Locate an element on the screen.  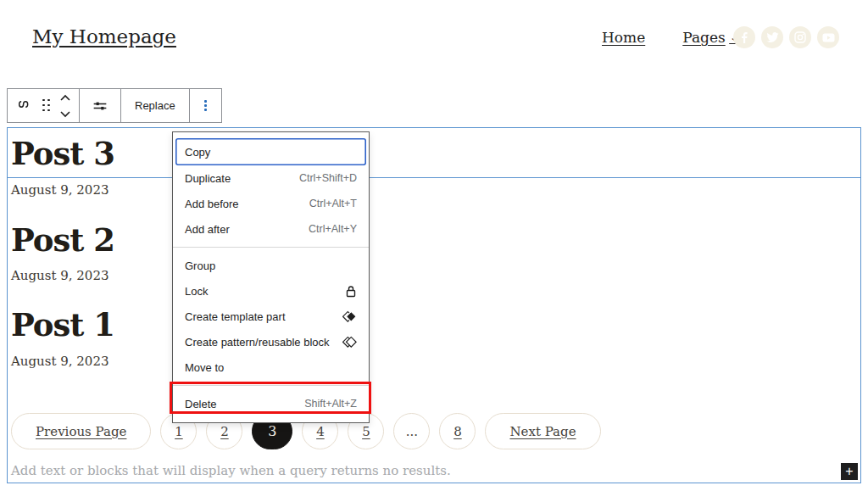
page-number-8: 8 is located at coordinates (458, 431).